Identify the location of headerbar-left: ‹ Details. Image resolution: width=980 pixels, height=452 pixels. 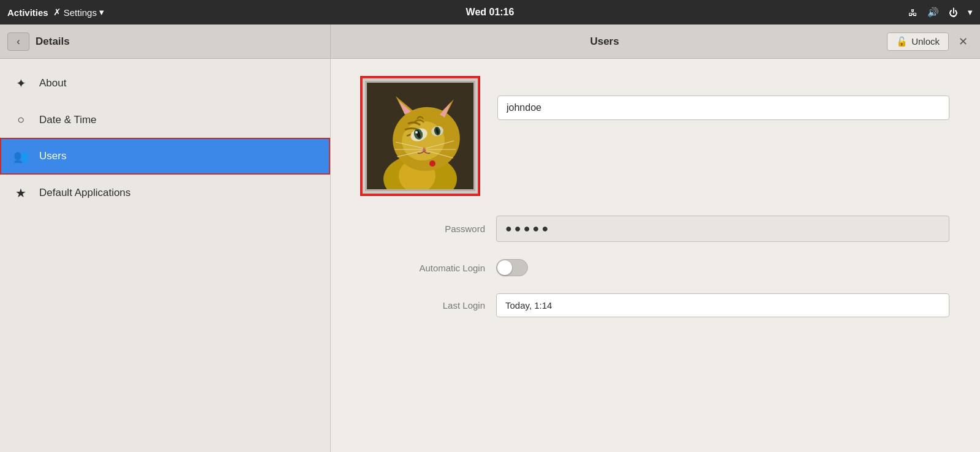
(165, 42).